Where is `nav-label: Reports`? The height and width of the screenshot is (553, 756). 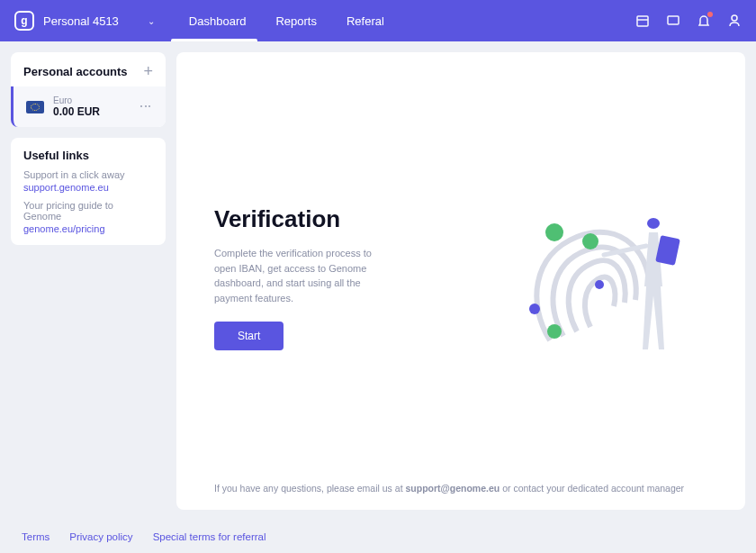 nav-label: Reports is located at coordinates (296, 22).